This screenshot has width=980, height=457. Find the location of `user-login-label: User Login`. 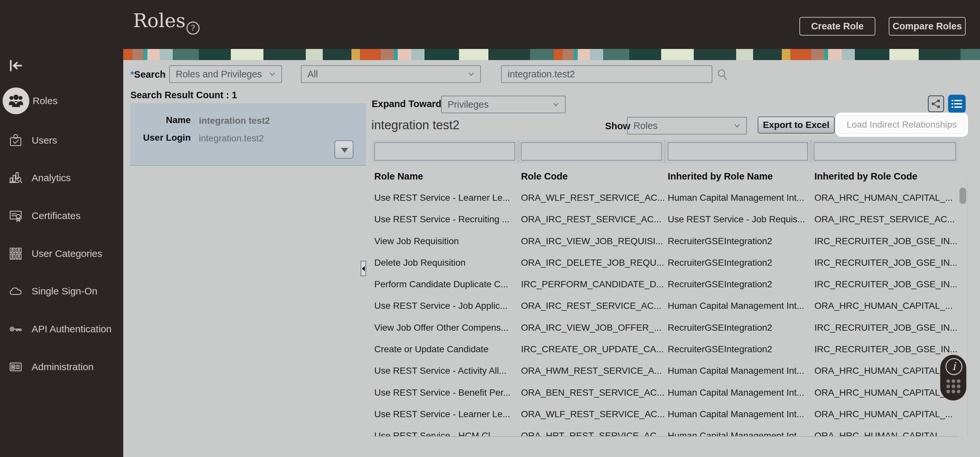

user-login-label: User Login is located at coordinates (161, 138).